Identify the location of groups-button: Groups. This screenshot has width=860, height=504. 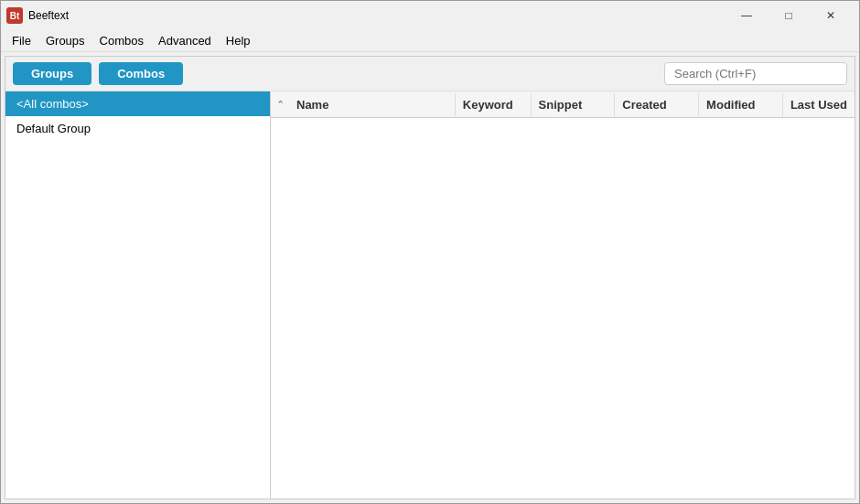
(52, 73).